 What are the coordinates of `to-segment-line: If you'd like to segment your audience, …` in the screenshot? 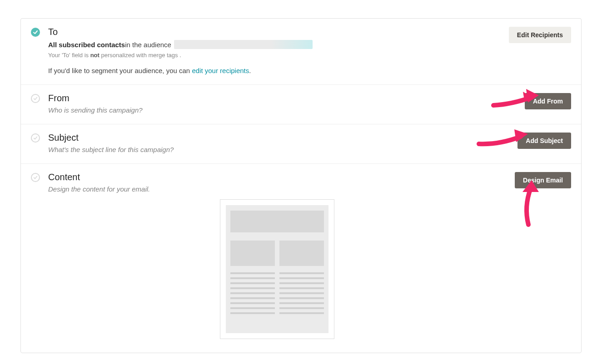 It's located at (274, 71).